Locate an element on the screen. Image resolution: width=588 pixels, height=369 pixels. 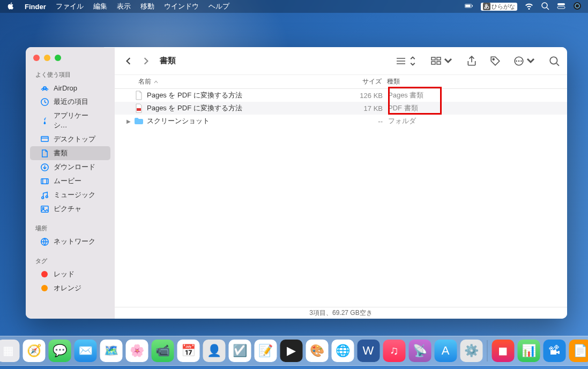
dock: 🙂▦🧭💬✉️🗺️🌸📹📅👤☑️📝▶︎🎨🌐W♫📡A⚙️◼︎📊📽📄🗑️ is located at coordinates (294, 351).